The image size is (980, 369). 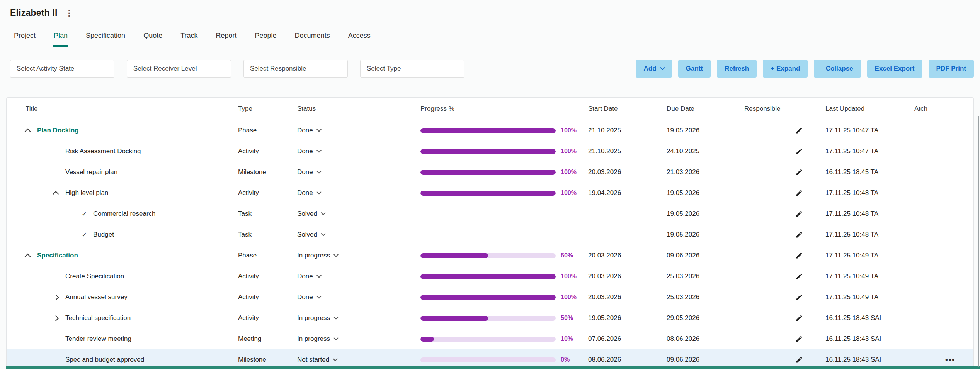 I want to click on due-date: 24.10.2025, so click(x=706, y=151).